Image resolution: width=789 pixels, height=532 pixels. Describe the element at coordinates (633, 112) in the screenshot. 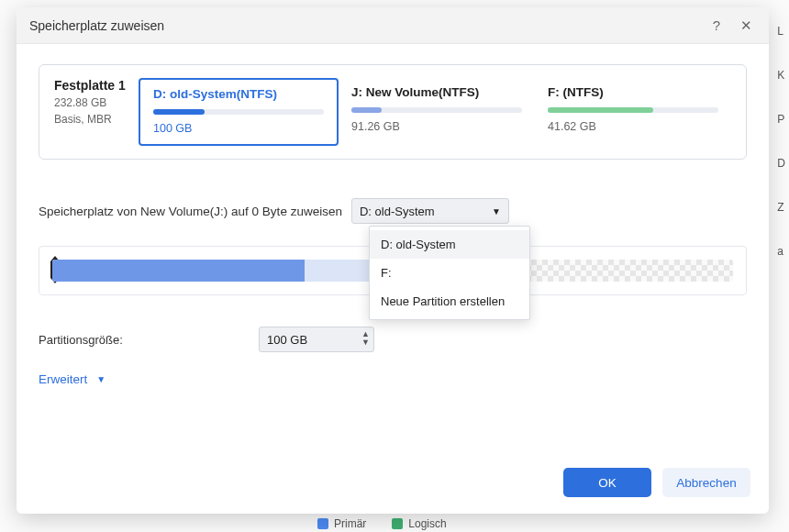

I see `partition-card: F: (NTFS)41.62 GB` at that location.